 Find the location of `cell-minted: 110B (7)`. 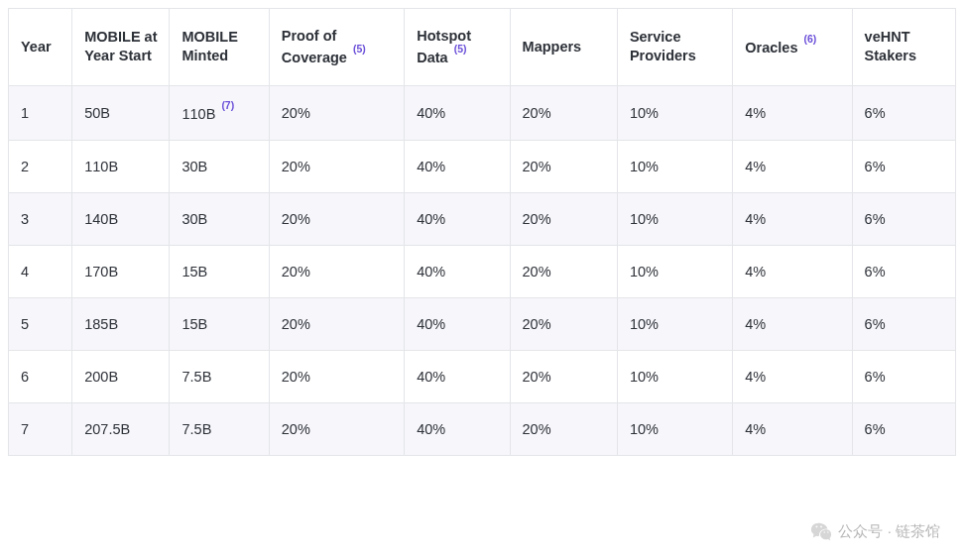

cell-minted: 110B (7) is located at coordinates (219, 113).